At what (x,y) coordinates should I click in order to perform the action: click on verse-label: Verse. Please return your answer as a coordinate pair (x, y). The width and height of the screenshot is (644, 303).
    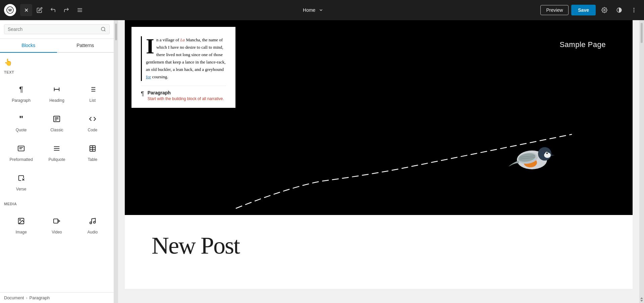
    Looking at the image, I should click on (21, 189).